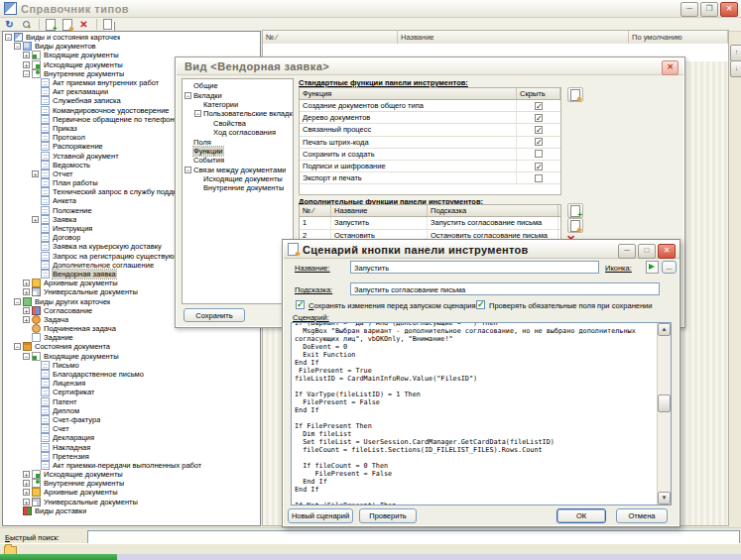 The width and height of the screenshot is (741, 560). I want to click on tree-item: Счет, so click(131, 428).